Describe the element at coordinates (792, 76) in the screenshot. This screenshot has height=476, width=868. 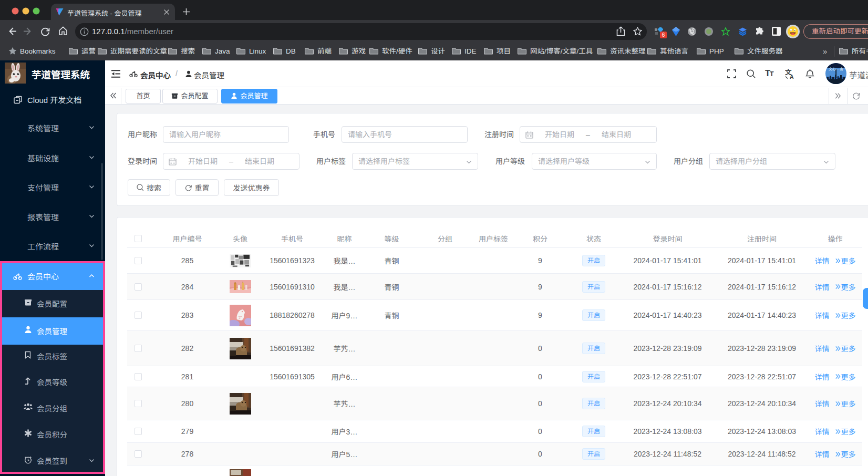
I see `svg-text: A` at that location.